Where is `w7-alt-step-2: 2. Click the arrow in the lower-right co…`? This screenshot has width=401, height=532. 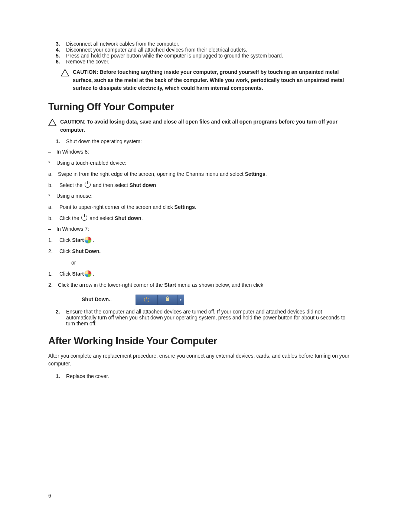 w7-alt-step-2: 2. Click the arrow in the lower-right co… is located at coordinates (200, 285).